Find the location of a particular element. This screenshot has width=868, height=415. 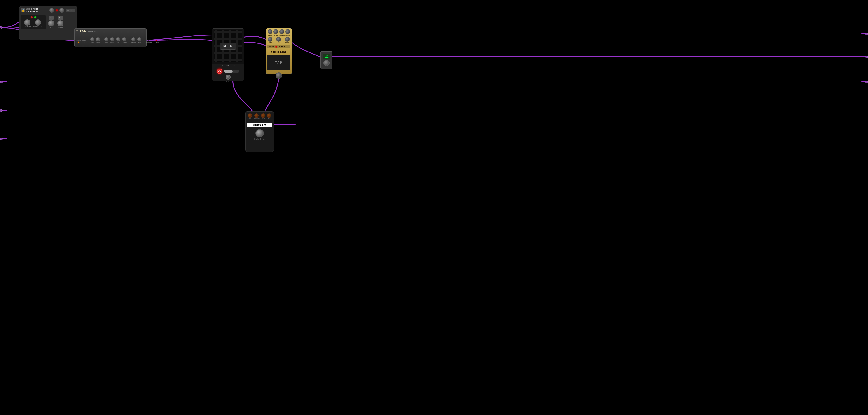

titan-lead-vol-label: LEAD is located at coordinates (140, 42).